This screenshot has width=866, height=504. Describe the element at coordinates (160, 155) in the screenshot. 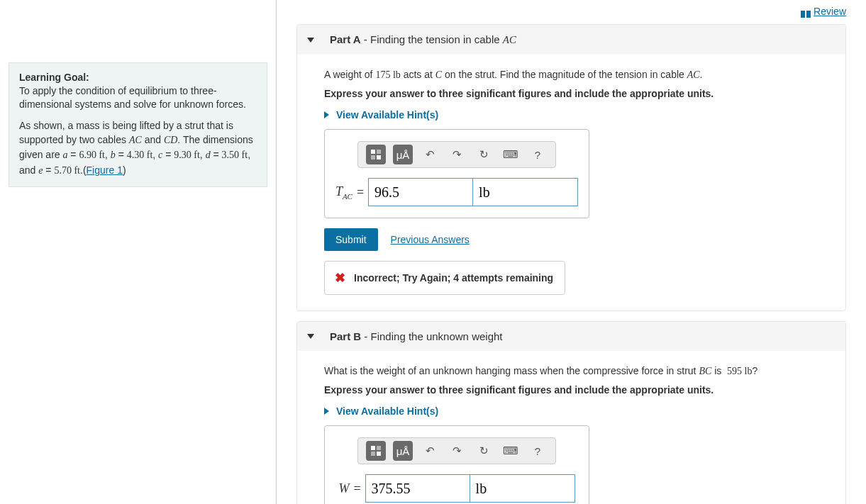

I see `var-c: c` at that location.